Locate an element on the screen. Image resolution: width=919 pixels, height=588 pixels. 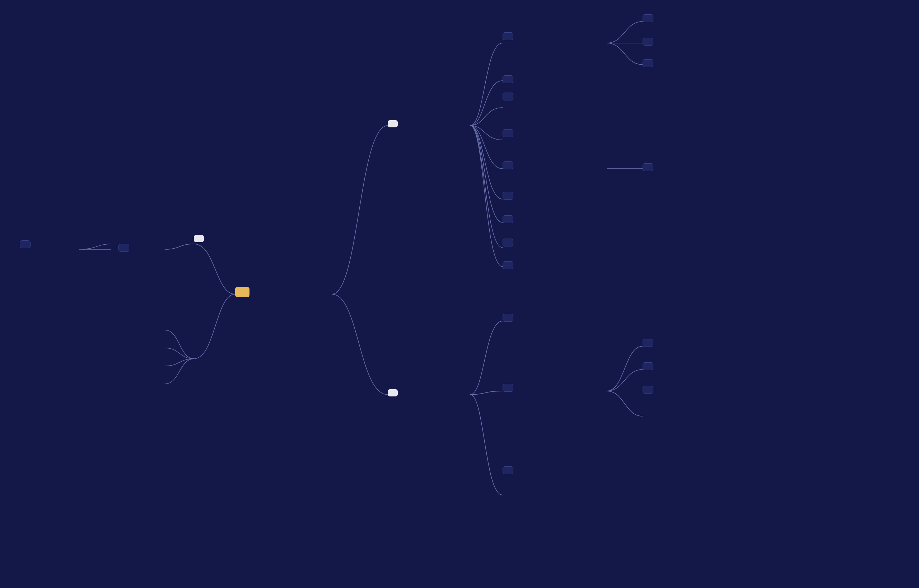
branch3-n3 is located at coordinates (508, 470).